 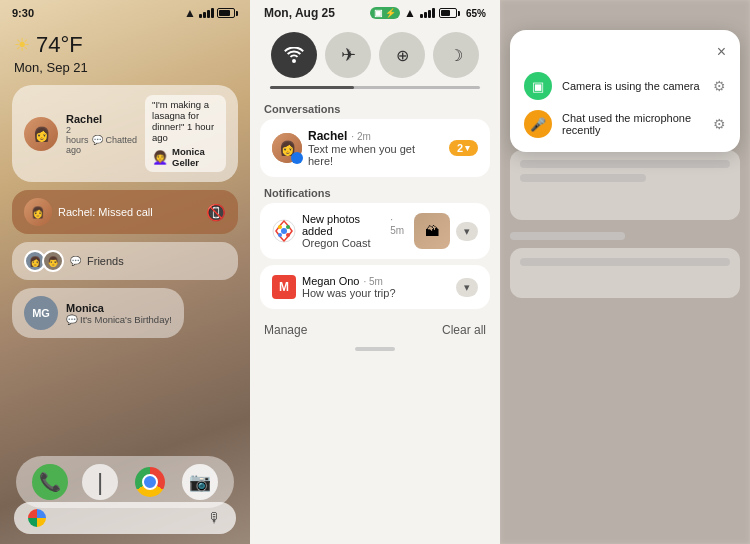 What do you see at coordinates (76, 261) in the screenshot?
I see `friends-icon: 💬` at bounding box center [76, 261].